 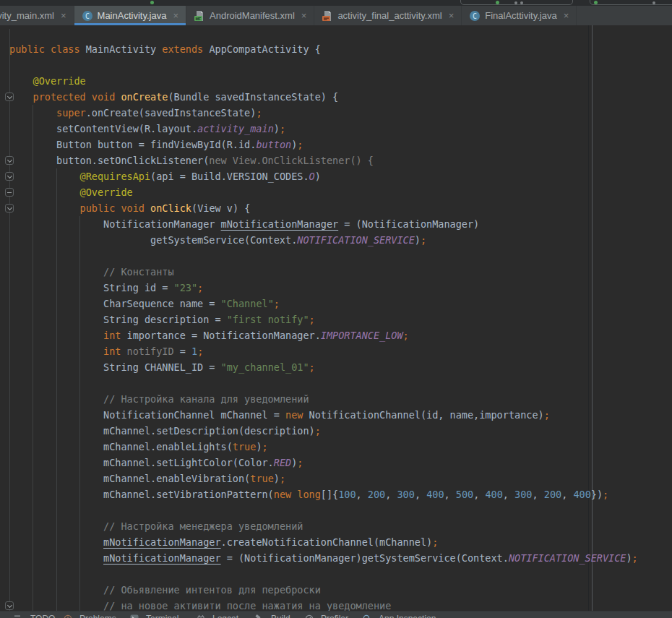 What do you see at coordinates (582, 494) in the screenshot?
I see `code-token: 400` at bounding box center [582, 494].